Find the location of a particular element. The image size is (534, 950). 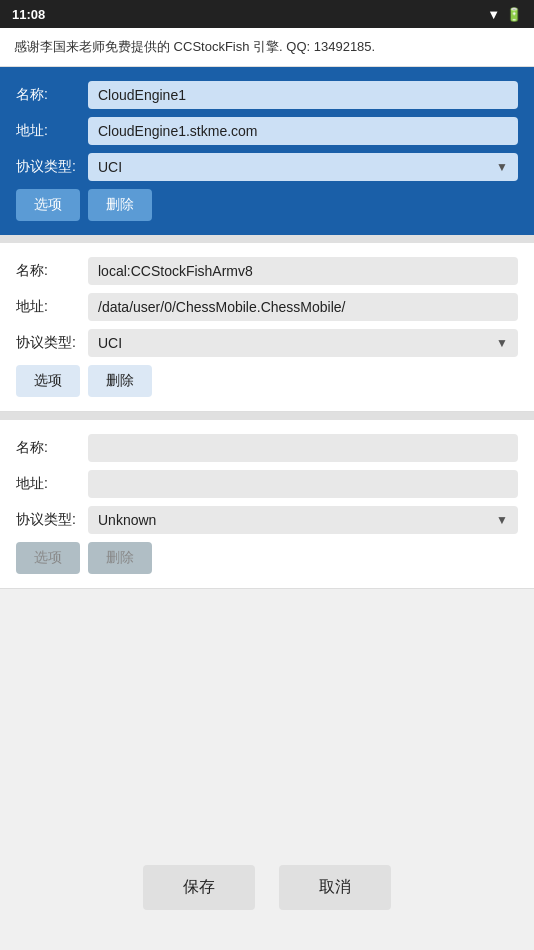

engine3-address-label: 地址: is located at coordinates (52, 484).